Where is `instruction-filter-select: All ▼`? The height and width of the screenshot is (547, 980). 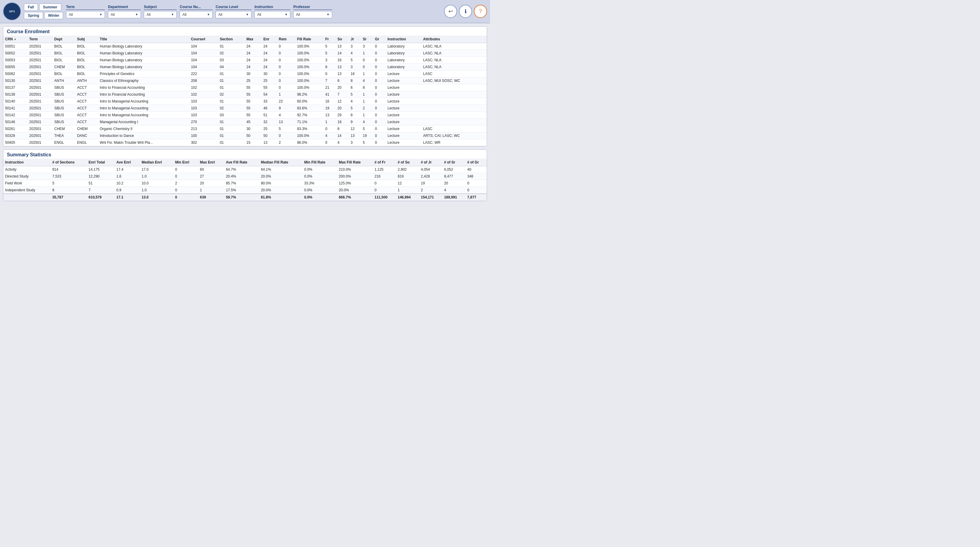 instruction-filter-select: All ▼ is located at coordinates (272, 14).